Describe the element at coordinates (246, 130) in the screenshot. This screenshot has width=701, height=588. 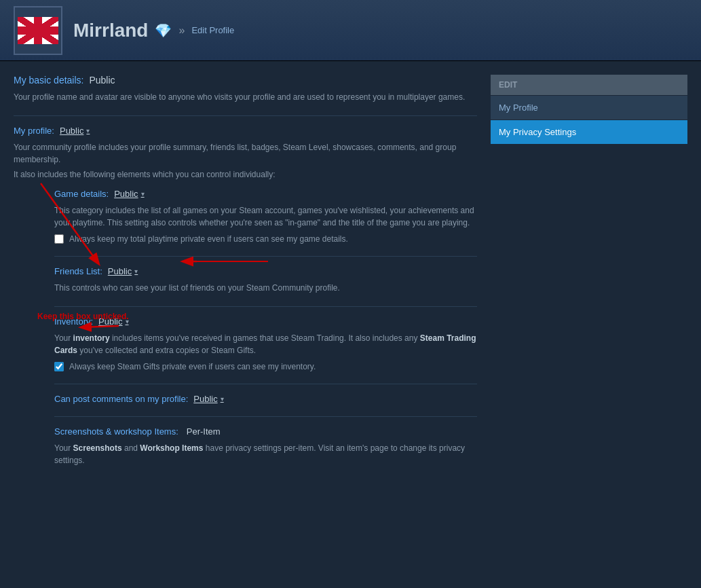
I see `my-profile-row: My profile: Public ▾` at that location.